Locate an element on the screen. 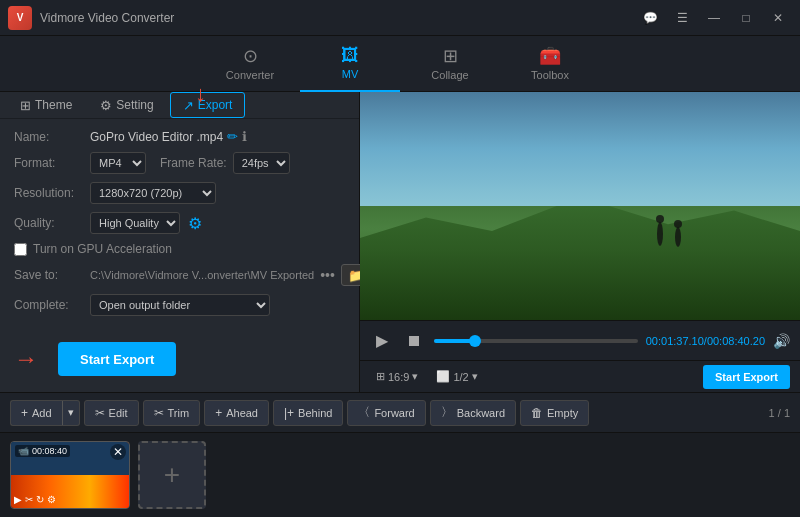 This screenshot has height=517, width=800. timeline-item-1: 📹 00:08:40 ✕ ▶ ✂ ↻ ⚙ is located at coordinates (70, 475).